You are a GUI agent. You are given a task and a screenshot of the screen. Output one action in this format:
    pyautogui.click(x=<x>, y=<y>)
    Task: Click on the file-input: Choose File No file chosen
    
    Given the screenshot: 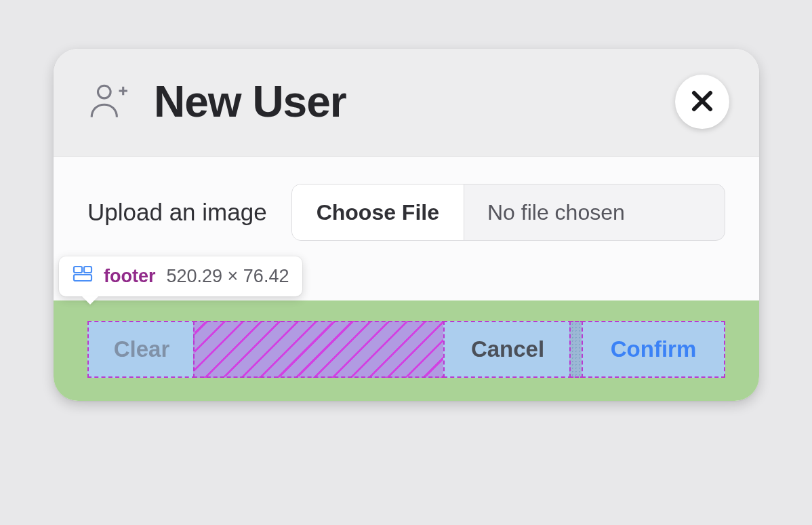 What is the action you would take?
    pyautogui.click(x=508, y=212)
    